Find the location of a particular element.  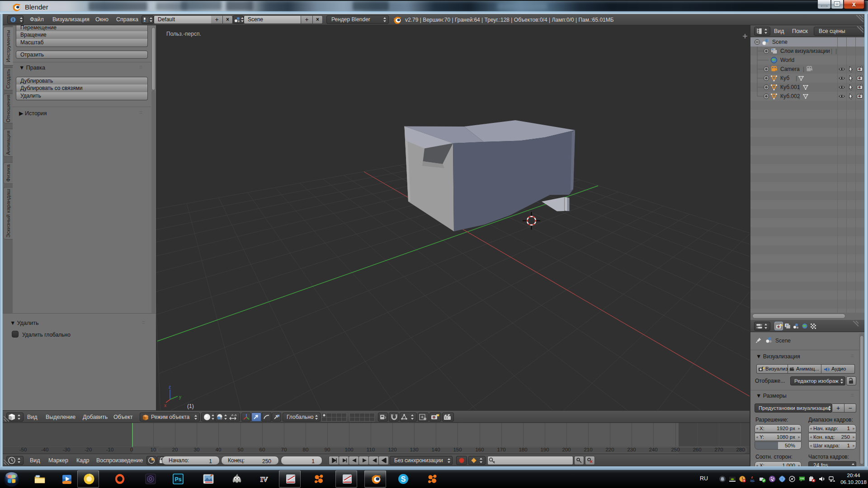

svg-text: Ps is located at coordinates (178, 479).